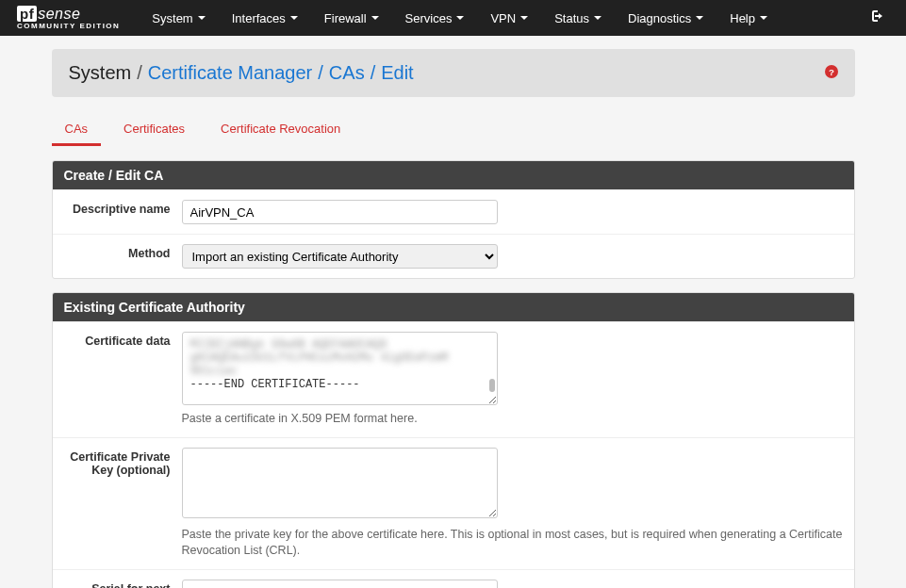 Image resolution: width=906 pixels, height=588 pixels. I want to click on nav-label: Status, so click(571, 19).